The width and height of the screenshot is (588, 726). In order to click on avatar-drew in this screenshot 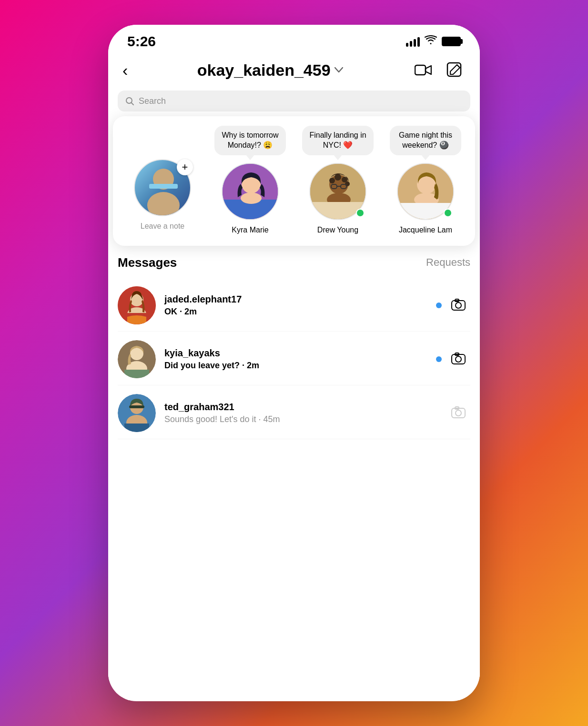, I will do `click(338, 192)`.